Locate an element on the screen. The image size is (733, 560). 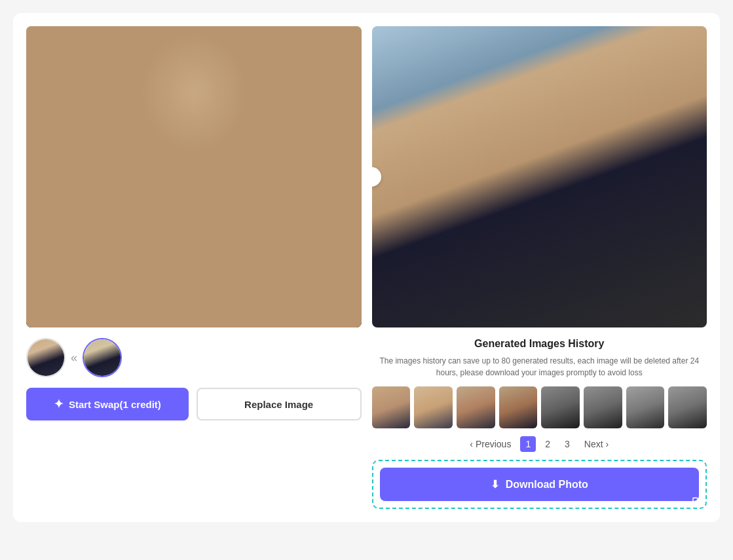
page-2-button: 2 is located at coordinates (548, 444).